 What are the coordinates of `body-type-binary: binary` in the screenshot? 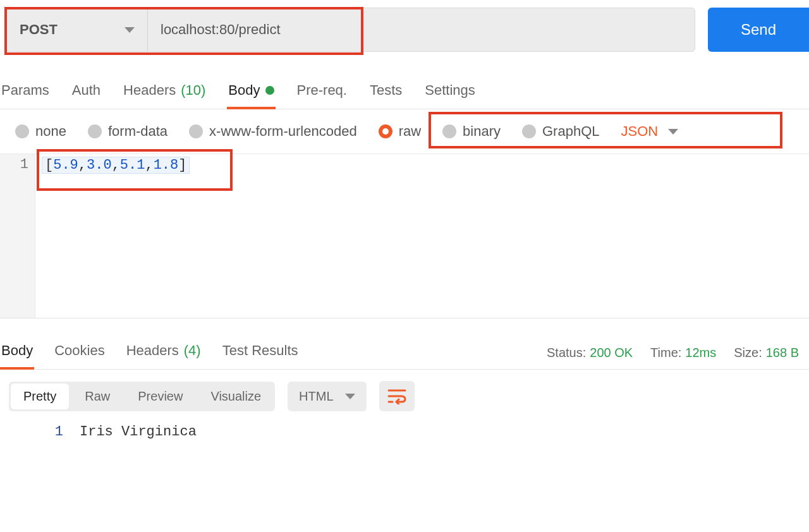 It's located at (471, 131).